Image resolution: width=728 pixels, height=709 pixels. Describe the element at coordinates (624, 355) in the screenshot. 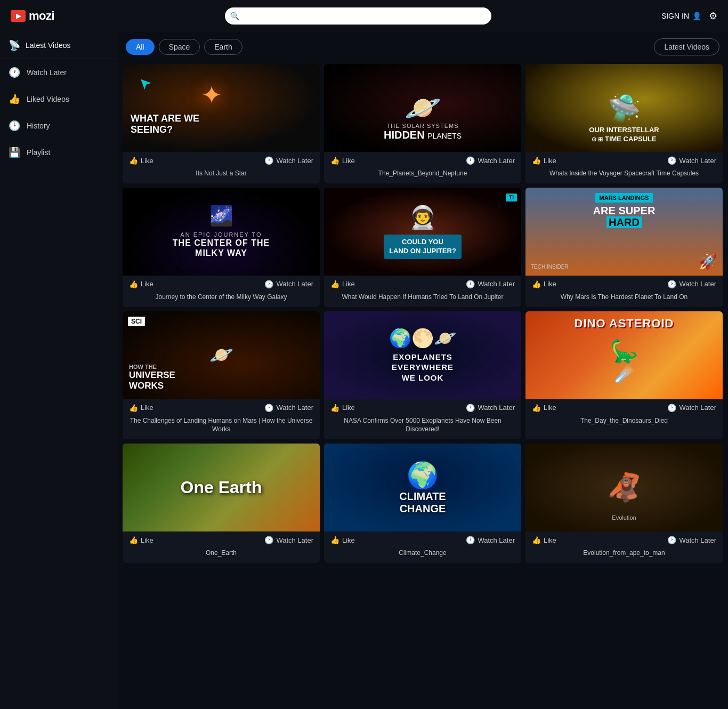

I see `thumb-overlay-9: DINO ASTEROID 🦕 ☄️` at that location.